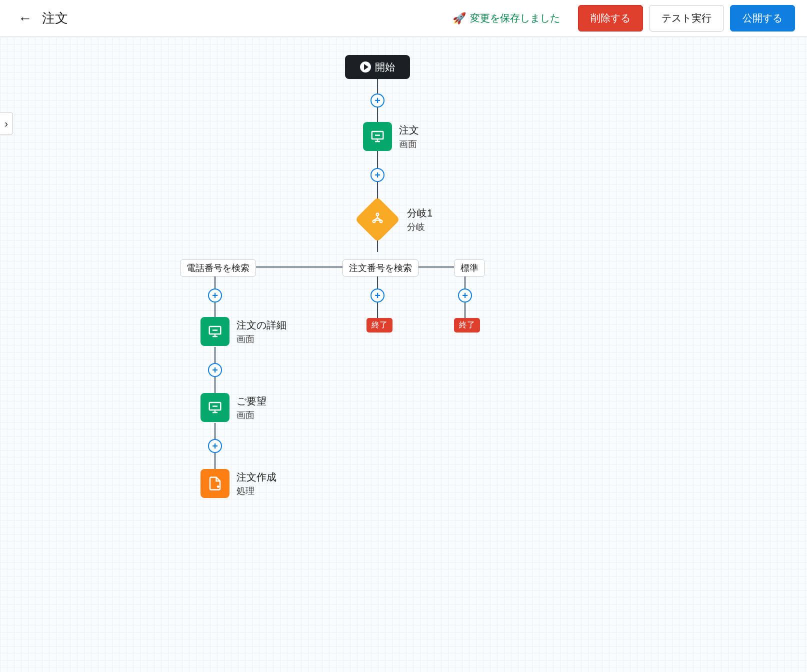 This screenshot has width=807, height=672. I want to click on branch-label-default: 標準, so click(470, 268).